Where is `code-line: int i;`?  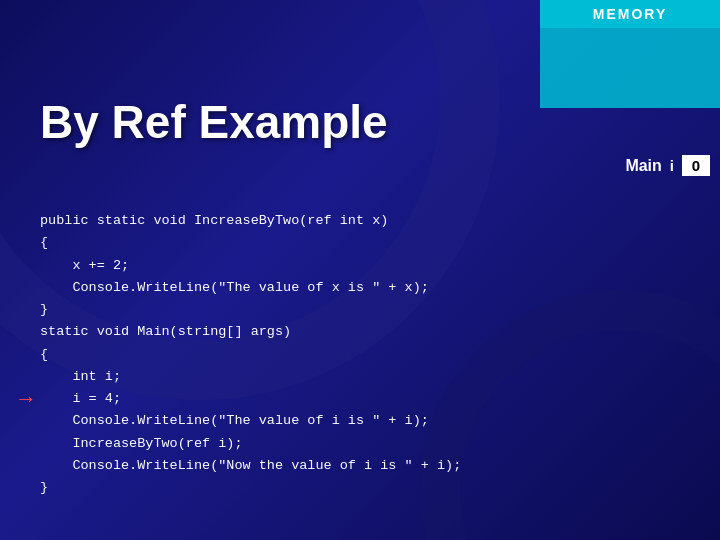
code-line: int i; is located at coordinates (370, 377).